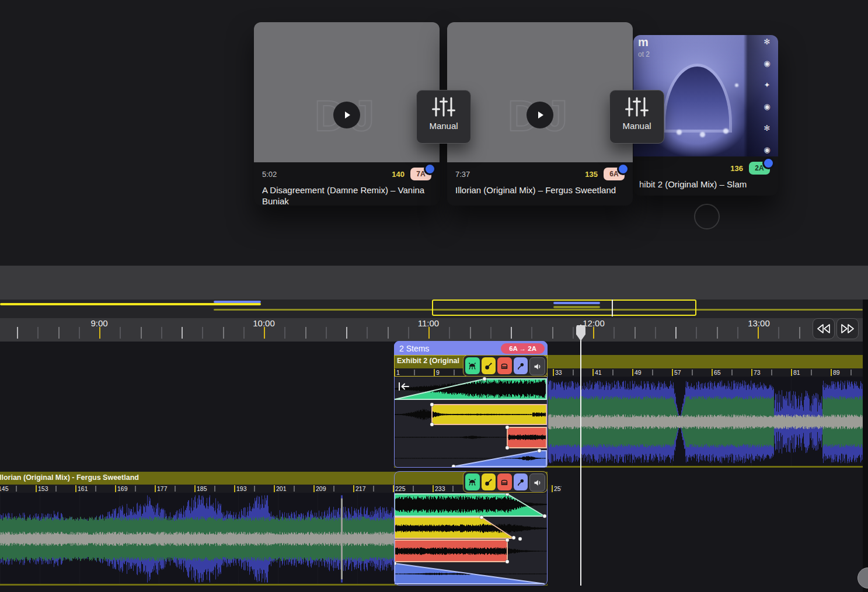 The image size is (868, 592). I want to click on time-ruler: 9:0010:0011:0012:0013:00, so click(434, 330).